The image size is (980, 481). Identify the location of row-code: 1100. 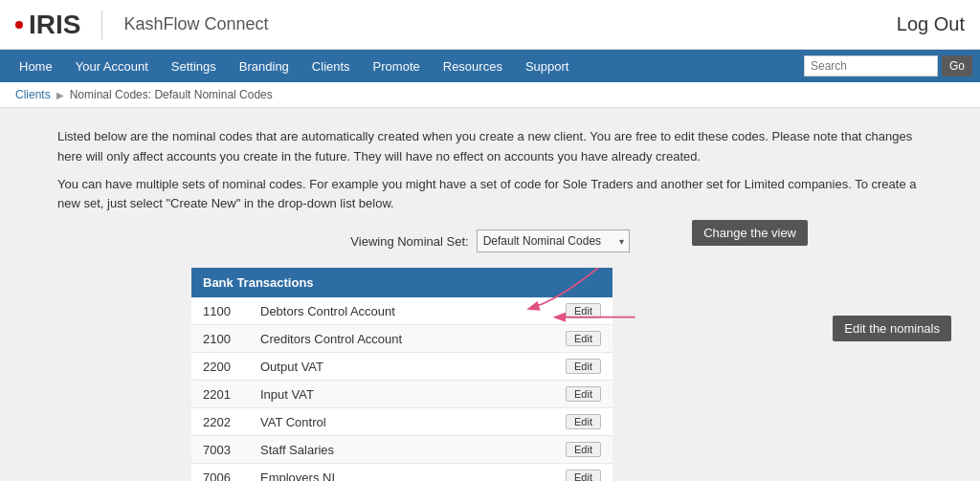
(220, 312).